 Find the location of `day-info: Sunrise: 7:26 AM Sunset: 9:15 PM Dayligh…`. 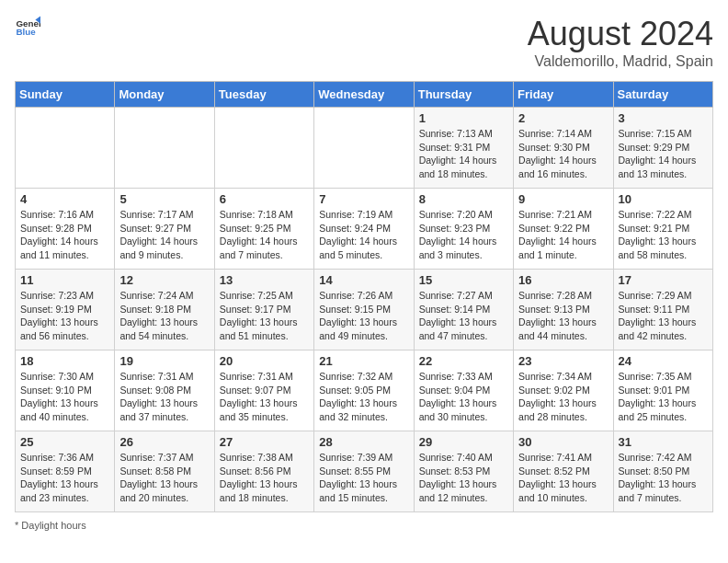

day-info: Sunrise: 7:26 AM Sunset: 9:15 PM Dayligh… is located at coordinates (364, 316).